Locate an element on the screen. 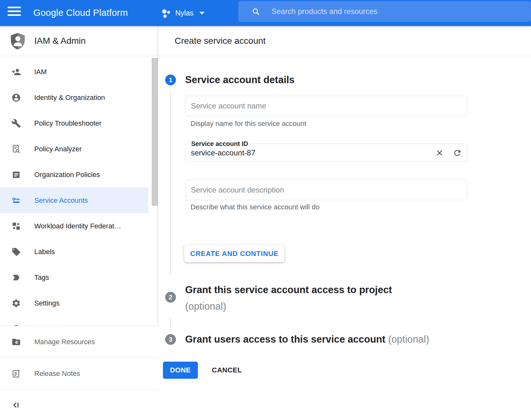  search-input is located at coordinates (398, 11).